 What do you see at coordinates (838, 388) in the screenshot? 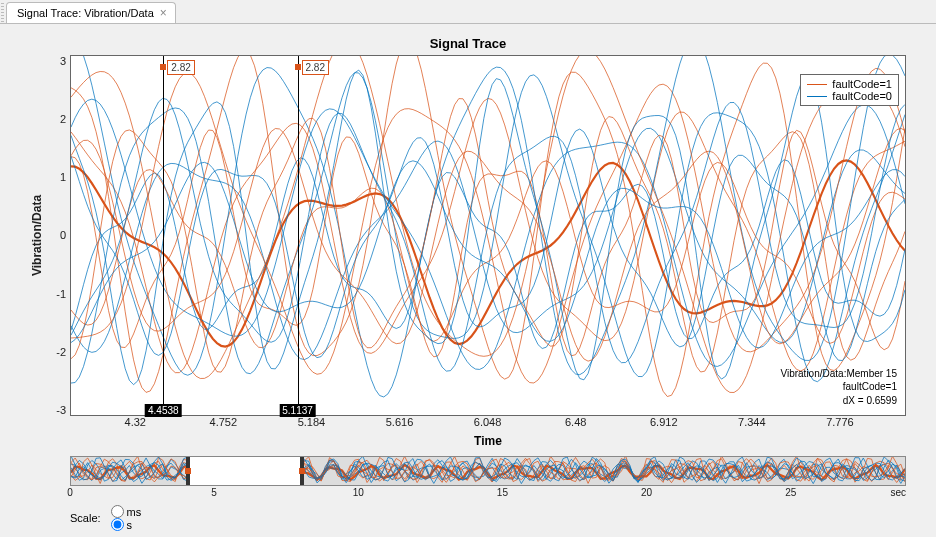
I see `info-box: Vibration/Data:Member 15 faultCode=1 dX …` at bounding box center [838, 388].